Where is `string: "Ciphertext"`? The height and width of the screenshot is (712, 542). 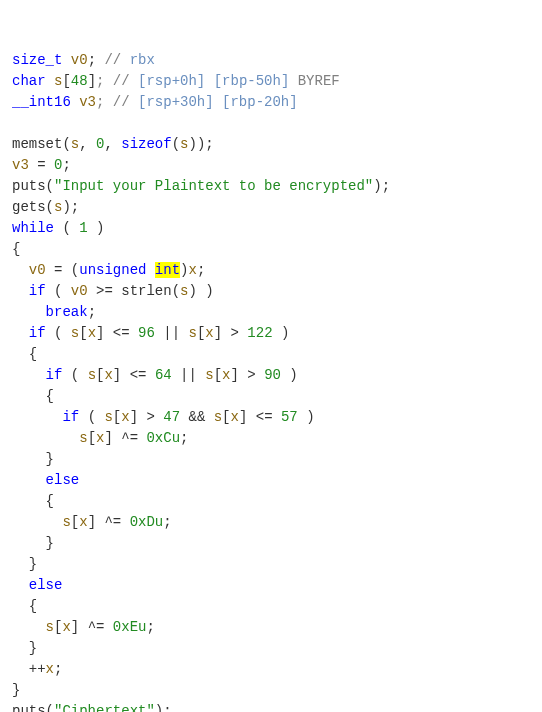 string: "Ciphertext" is located at coordinates (104, 708).